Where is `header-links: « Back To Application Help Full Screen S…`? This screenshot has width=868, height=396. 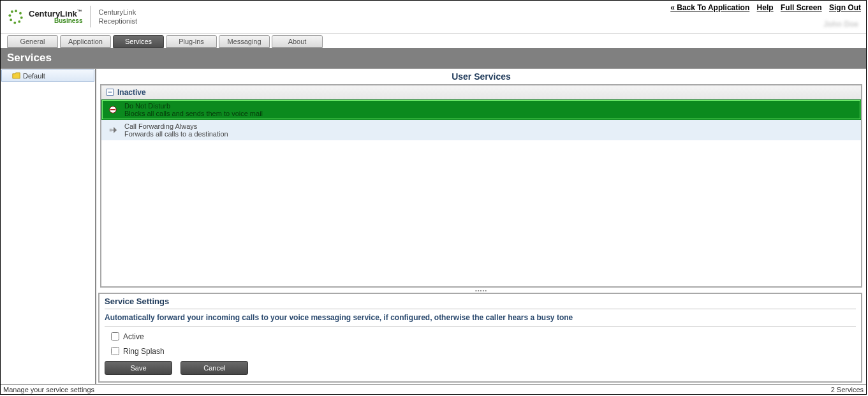
header-links: « Back To Application Help Full Screen S… is located at coordinates (763, 8).